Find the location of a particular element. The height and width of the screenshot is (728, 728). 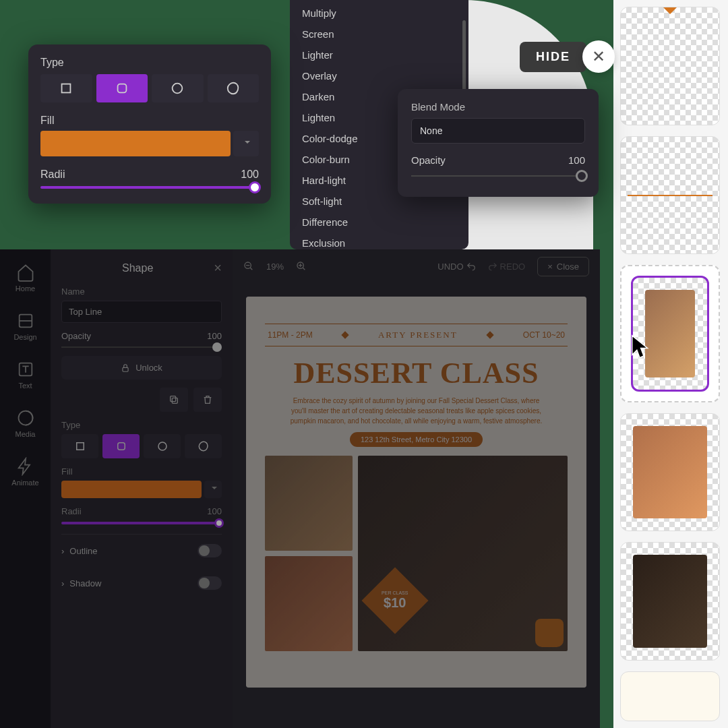

trash-icon is located at coordinates (208, 400).